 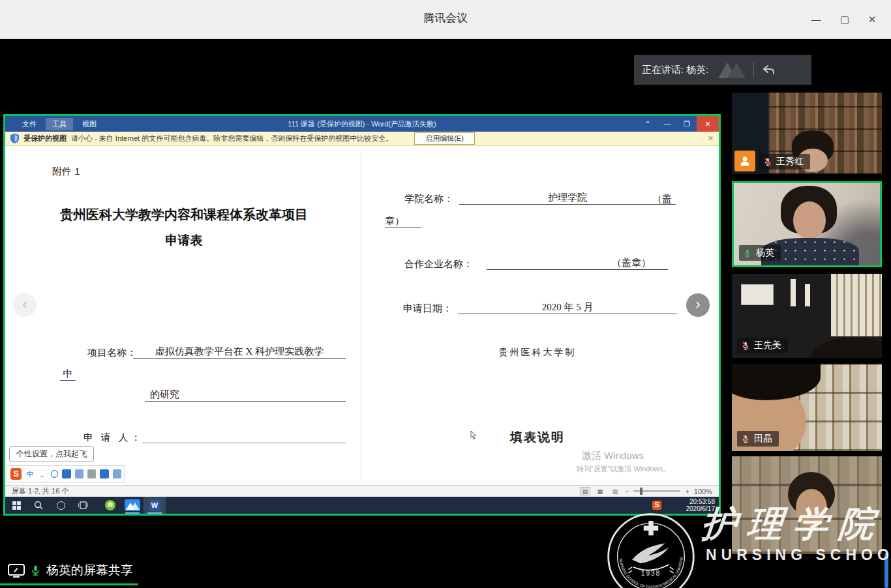 I want to click on word-app-icon: W, so click(x=155, y=506).